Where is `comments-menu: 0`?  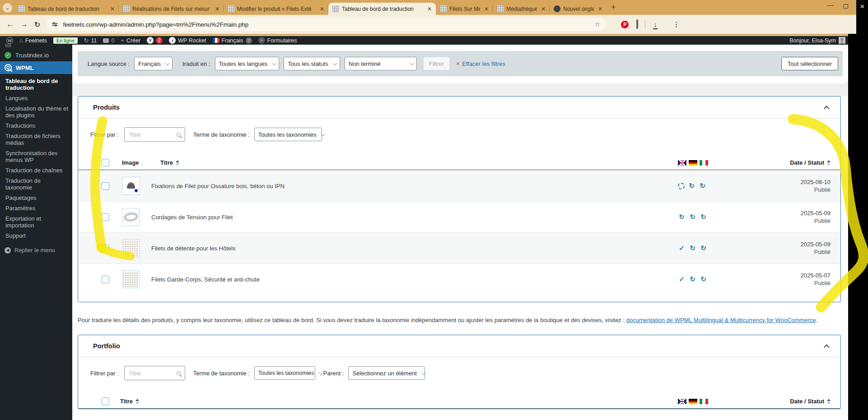 comments-menu: 0 is located at coordinates (108, 41).